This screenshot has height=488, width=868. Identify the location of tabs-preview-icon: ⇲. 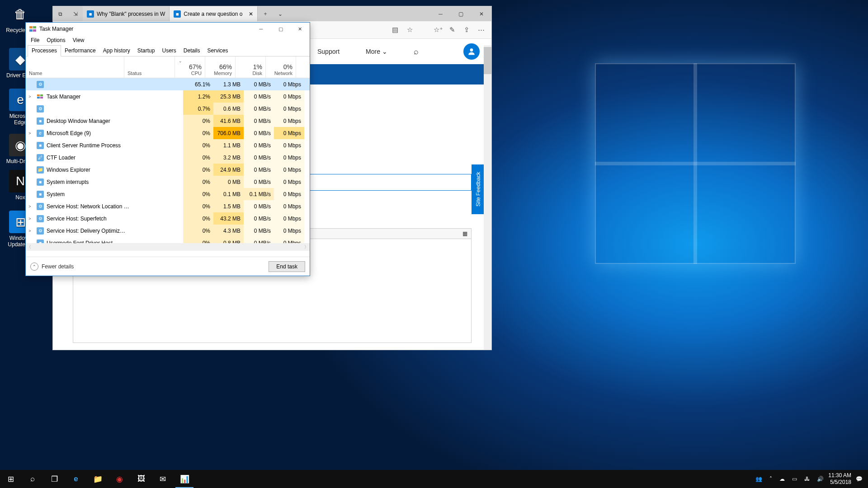
(75, 14).